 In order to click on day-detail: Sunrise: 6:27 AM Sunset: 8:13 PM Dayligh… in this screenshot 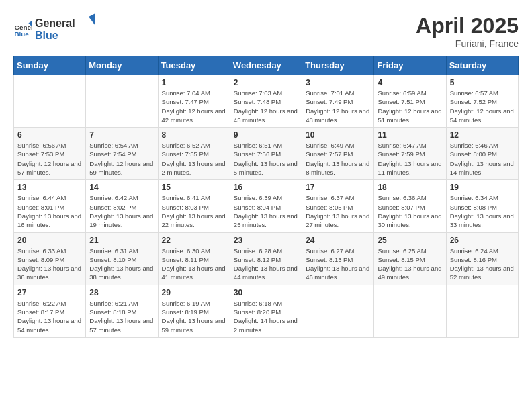, I will do `click(338, 265)`.